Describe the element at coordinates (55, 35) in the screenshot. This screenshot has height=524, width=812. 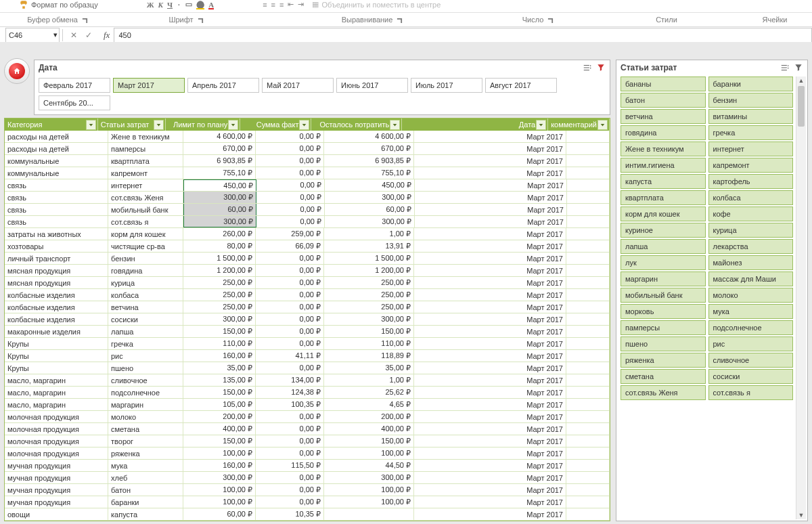
I see `chevron-down-icon: ▾` at that location.